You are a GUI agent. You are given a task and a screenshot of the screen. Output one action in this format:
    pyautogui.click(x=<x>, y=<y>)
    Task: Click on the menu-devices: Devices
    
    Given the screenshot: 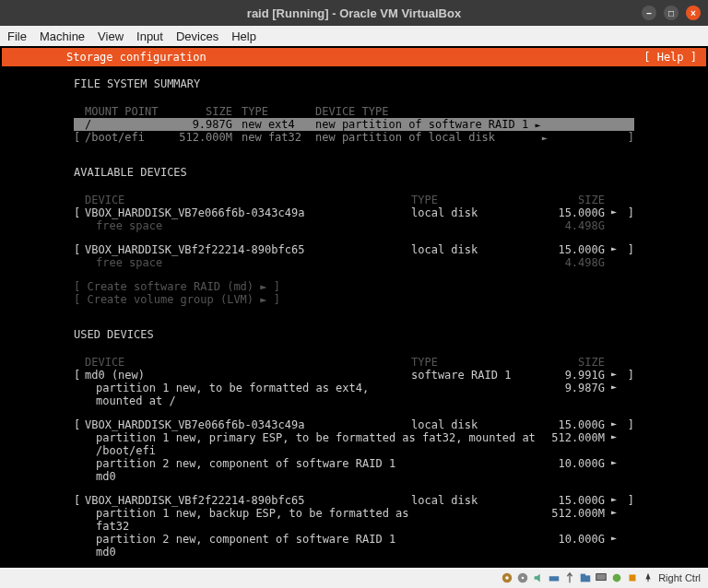 What is the action you would take?
    pyautogui.click(x=197, y=37)
    